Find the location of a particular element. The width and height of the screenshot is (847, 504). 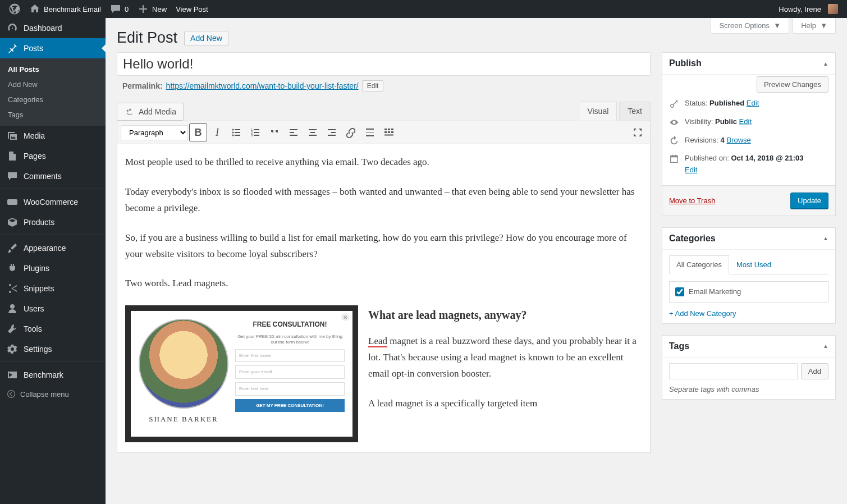

category-item: Email Marketing is located at coordinates (749, 292).